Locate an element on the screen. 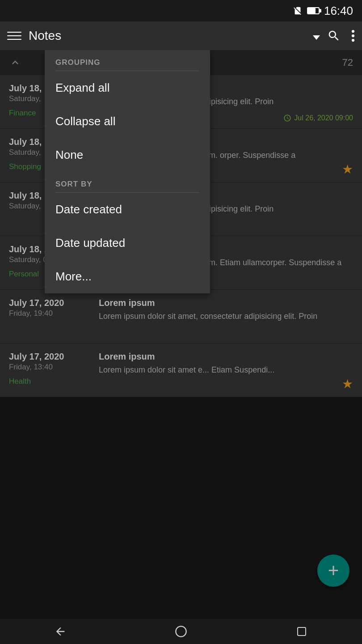 This screenshot has width=362, height=644. more-item: More... is located at coordinates (127, 276).